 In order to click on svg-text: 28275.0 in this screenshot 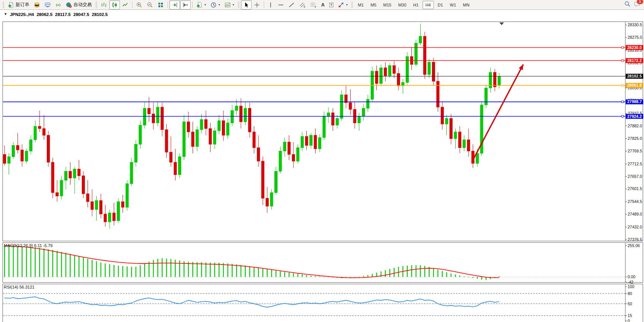, I will do `click(635, 37)`.